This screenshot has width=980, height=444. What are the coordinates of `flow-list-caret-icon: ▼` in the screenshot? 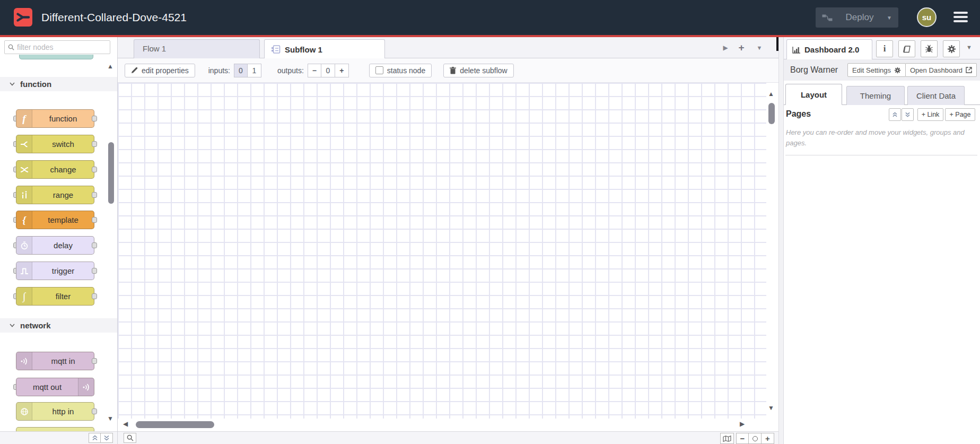 It's located at (759, 48).